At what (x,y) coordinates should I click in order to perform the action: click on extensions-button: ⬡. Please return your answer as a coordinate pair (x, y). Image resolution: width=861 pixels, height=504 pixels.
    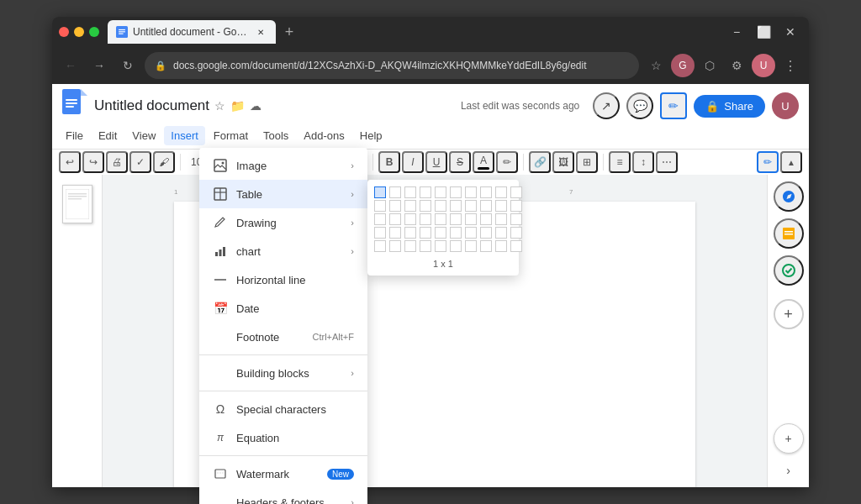
    Looking at the image, I should click on (710, 66).